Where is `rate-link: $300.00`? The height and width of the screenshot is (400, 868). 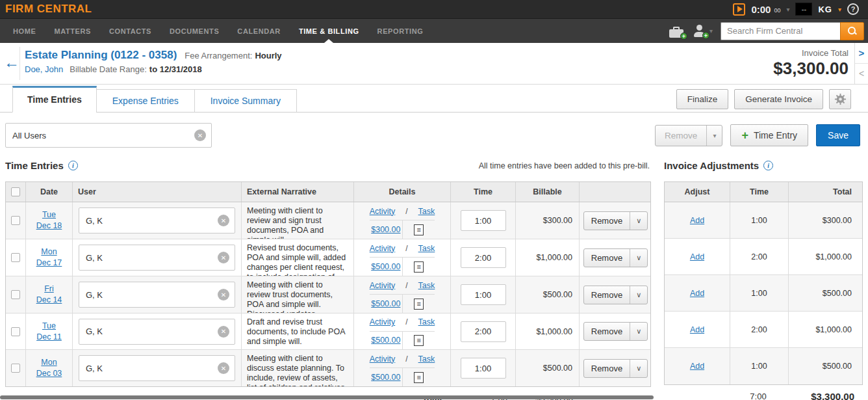
rate-link: $300.00 is located at coordinates (386, 230).